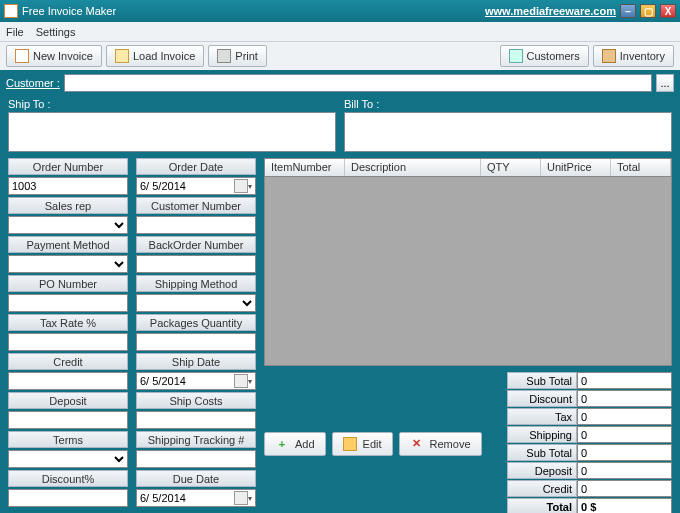 Image resolution: width=680 pixels, height=513 pixels. What do you see at coordinates (340, 11) in the screenshot?
I see `title-bar: Free Invoice Maker www.mediafreeware.com…` at bounding box center [340, 11].